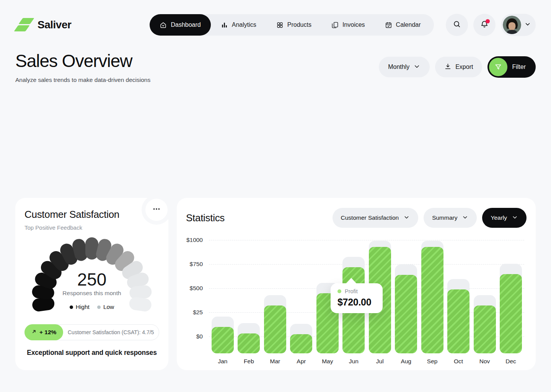 The height and width of the screenshot is (392, 551). What do you see at coordinates (192, 312) in the screenshot?
I see `y-axis-label: $25` at bounding box center [192, 312].